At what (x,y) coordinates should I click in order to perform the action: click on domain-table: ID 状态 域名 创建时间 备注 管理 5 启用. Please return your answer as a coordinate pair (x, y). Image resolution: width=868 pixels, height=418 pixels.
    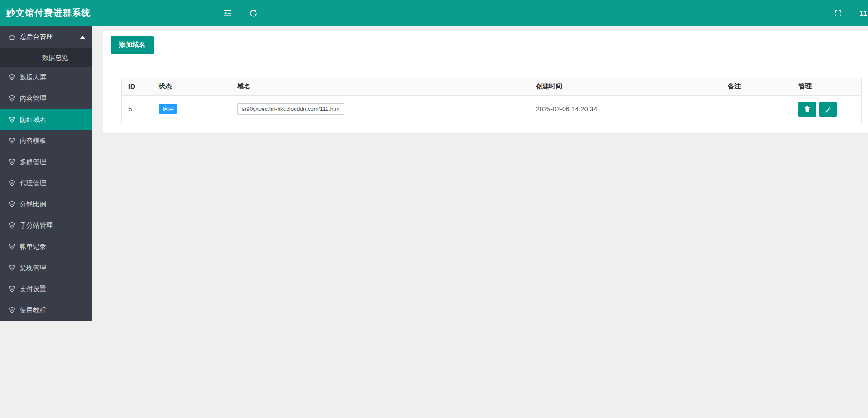
    Looking at the image, I should click on (492, 101).